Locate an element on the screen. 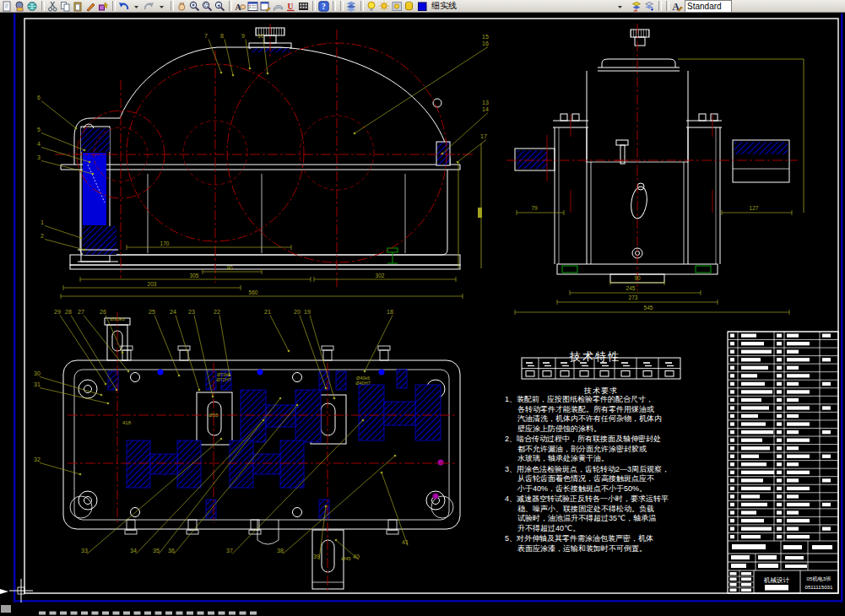  cursor-and-statusbar is located at coordinates (128, 597).